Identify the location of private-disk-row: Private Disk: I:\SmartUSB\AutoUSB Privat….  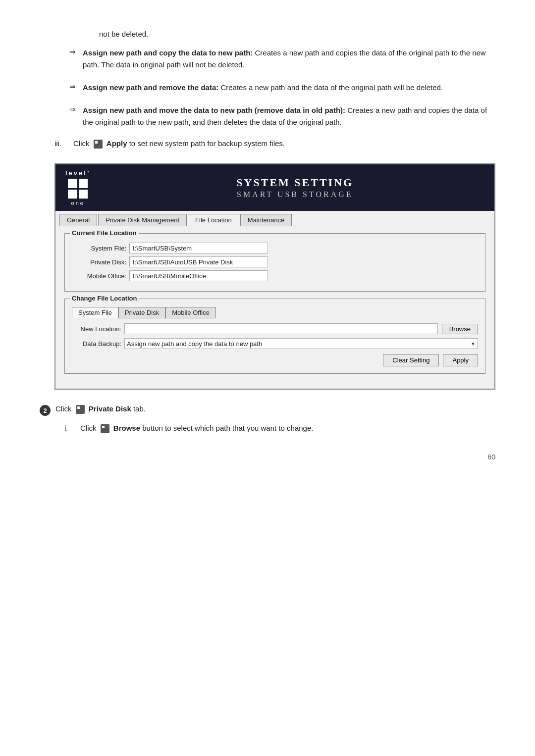
(275, 262).